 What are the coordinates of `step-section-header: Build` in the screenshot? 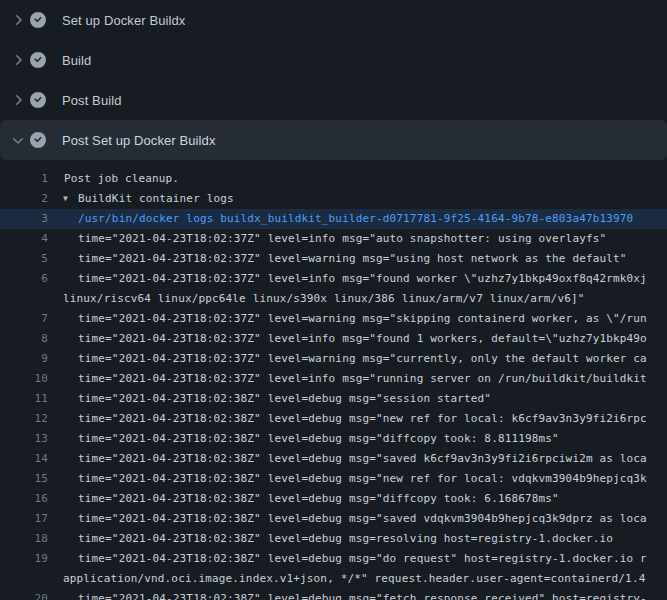 It's located at (334, 60).